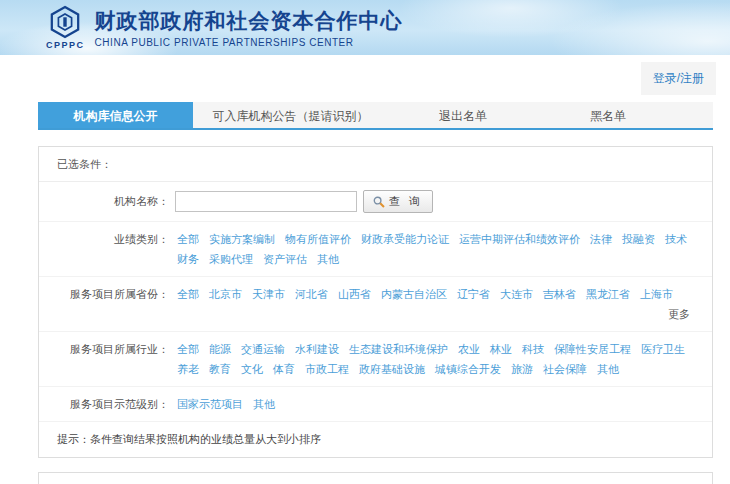  Describe the element at coordinates (210, 404) in the screenshot. I see `filter-option-link: 国家示范项目` at that location.